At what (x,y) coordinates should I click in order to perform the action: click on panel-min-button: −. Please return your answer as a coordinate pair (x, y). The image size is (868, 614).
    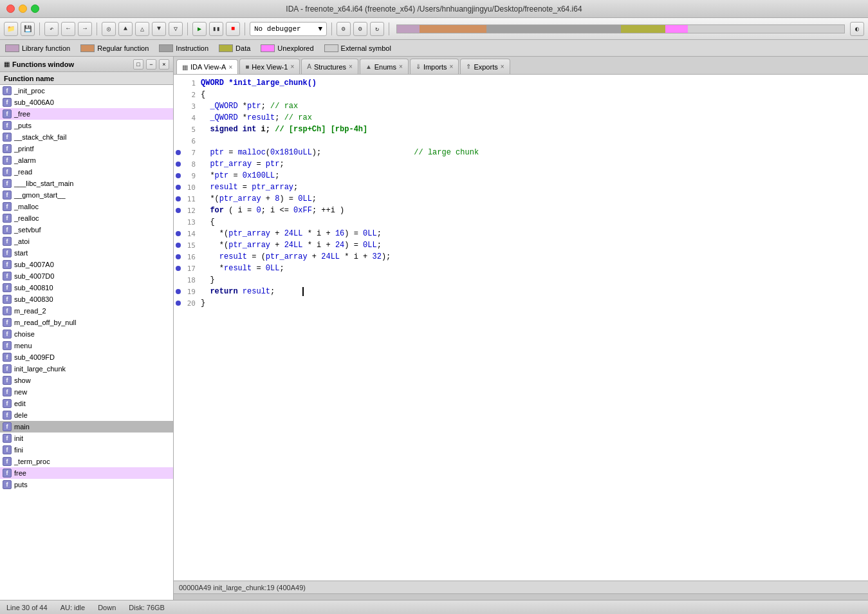
    Looking at the image, I should click on (151, 64).